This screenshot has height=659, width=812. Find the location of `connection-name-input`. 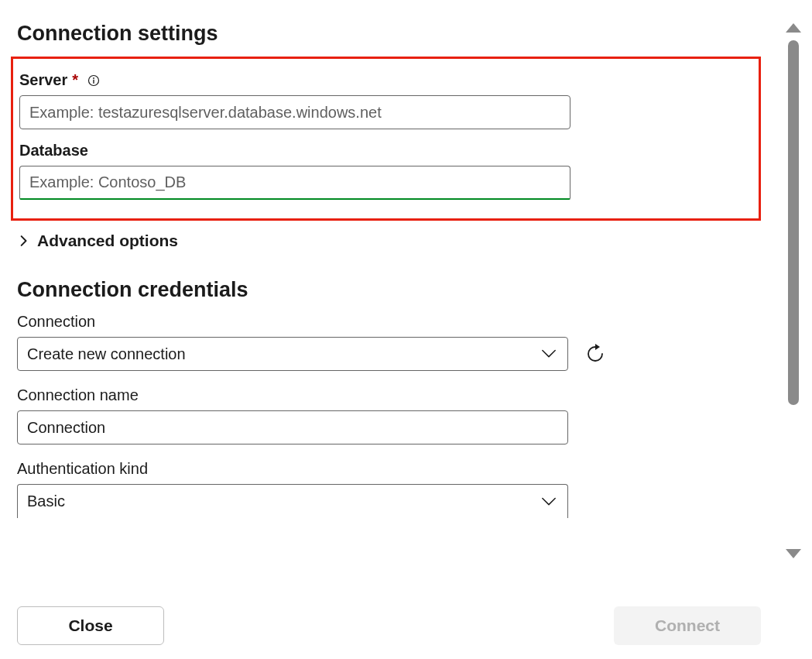

connection-name-input is located at coordinates (293, 427).